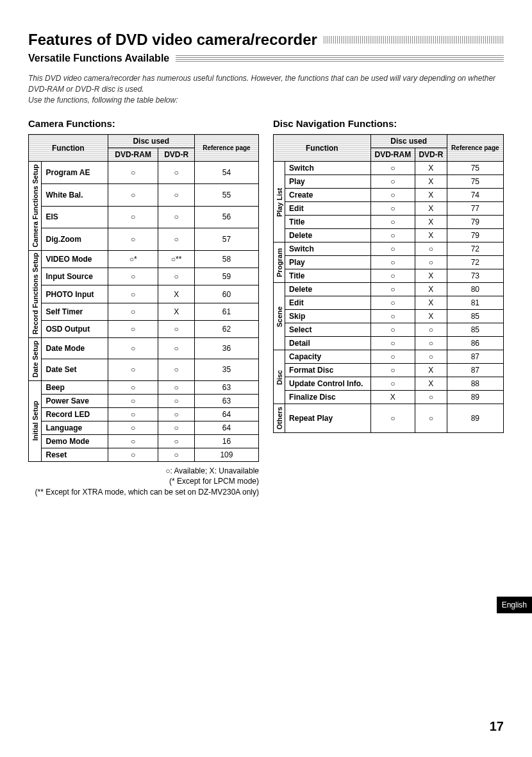  Describe the element at coordinates (388, 303) in the screenshot. I see `table-row: Edit○X81` at that location.